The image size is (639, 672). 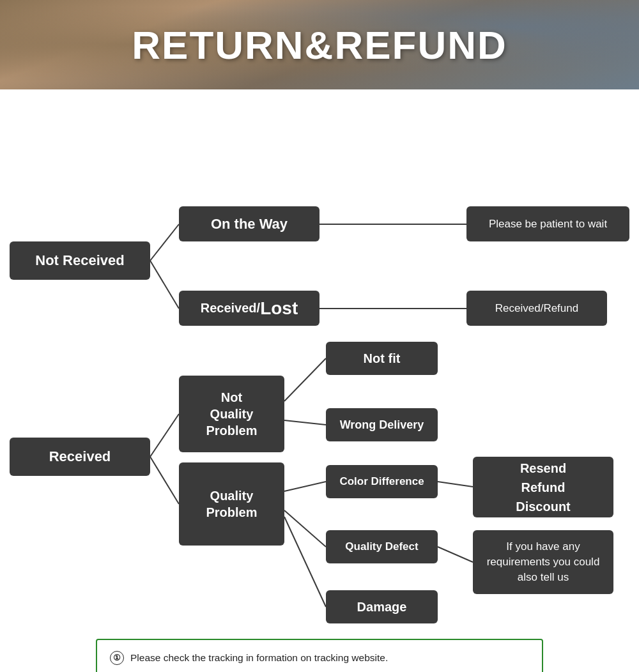 I want to click on node-resend-refund-discount: Resend Refund Discount, so click(x=543, y=487).